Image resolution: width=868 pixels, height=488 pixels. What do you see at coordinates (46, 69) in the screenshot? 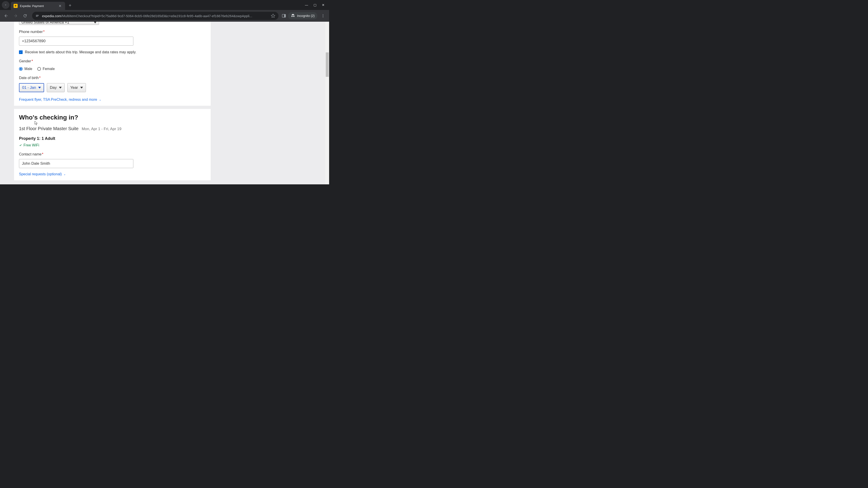
I see `gender-female-option: Female` at bounding box center [46, 69].